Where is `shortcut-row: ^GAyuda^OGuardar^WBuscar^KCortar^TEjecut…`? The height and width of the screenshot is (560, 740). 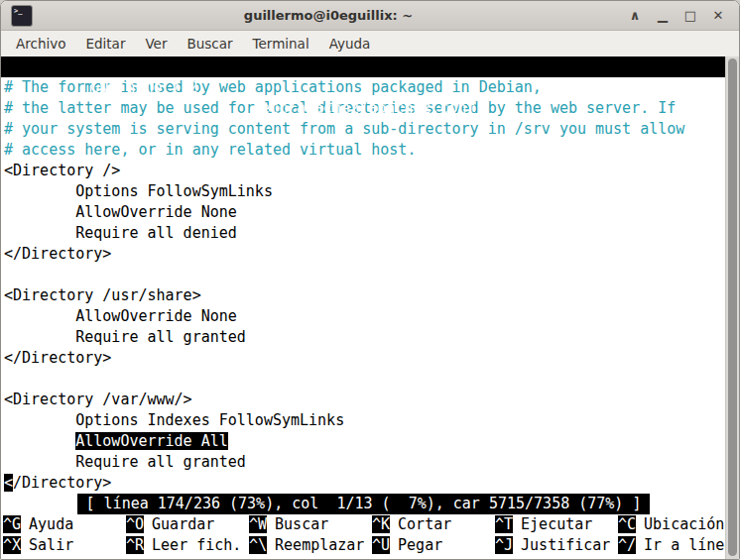
shortcut-row: ^GAyuda^OGuardar^WBuscar^KCortar^TEjecut… is located at coordinates (363, 525).